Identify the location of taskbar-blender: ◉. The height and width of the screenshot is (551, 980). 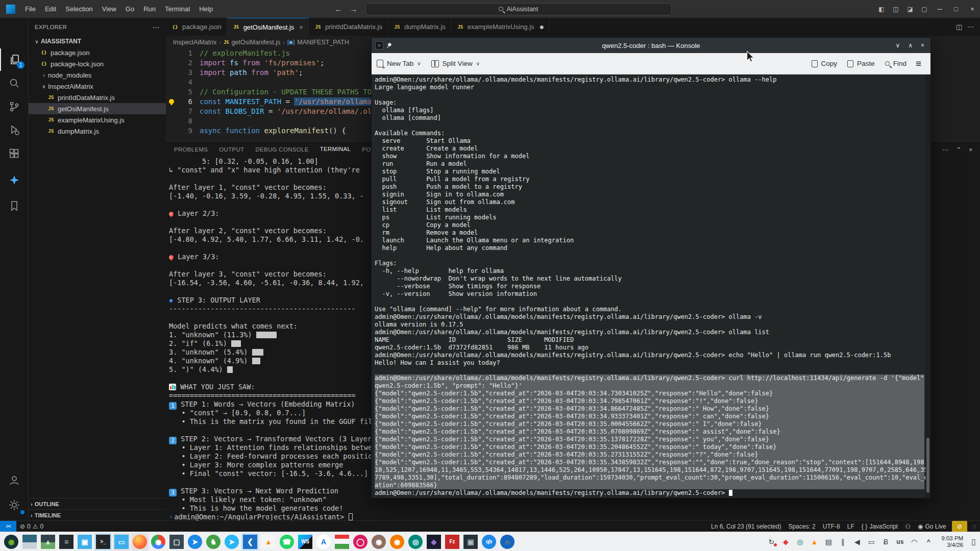
(397, 542).